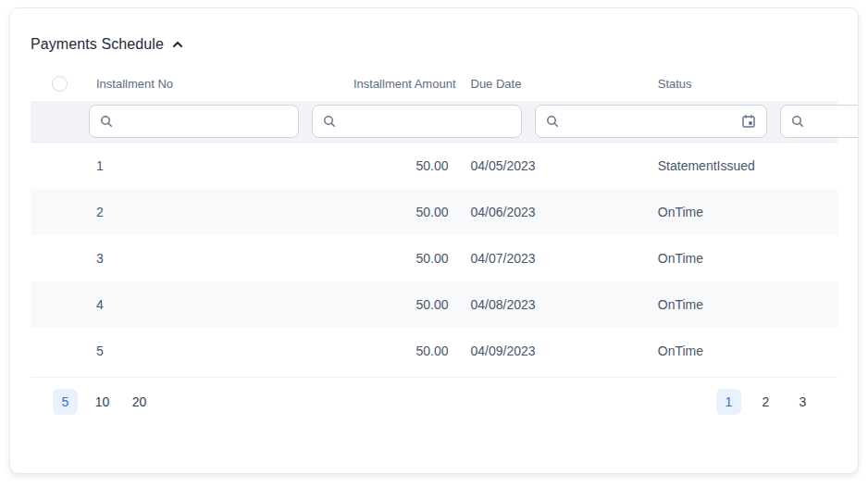 The image size is (868, 487). Describe the element at coordinates (428, 121) in the screenshot. I see `filter-input-installment-amount` at that location.